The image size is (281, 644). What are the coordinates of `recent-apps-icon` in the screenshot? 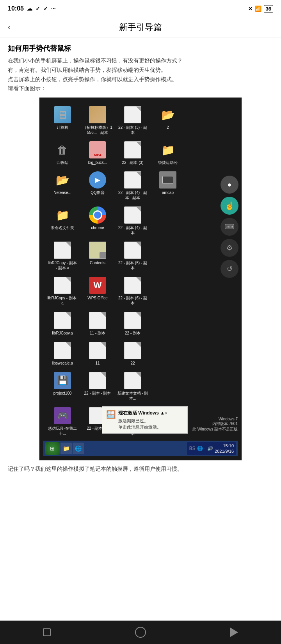 It's located at (47, 632).